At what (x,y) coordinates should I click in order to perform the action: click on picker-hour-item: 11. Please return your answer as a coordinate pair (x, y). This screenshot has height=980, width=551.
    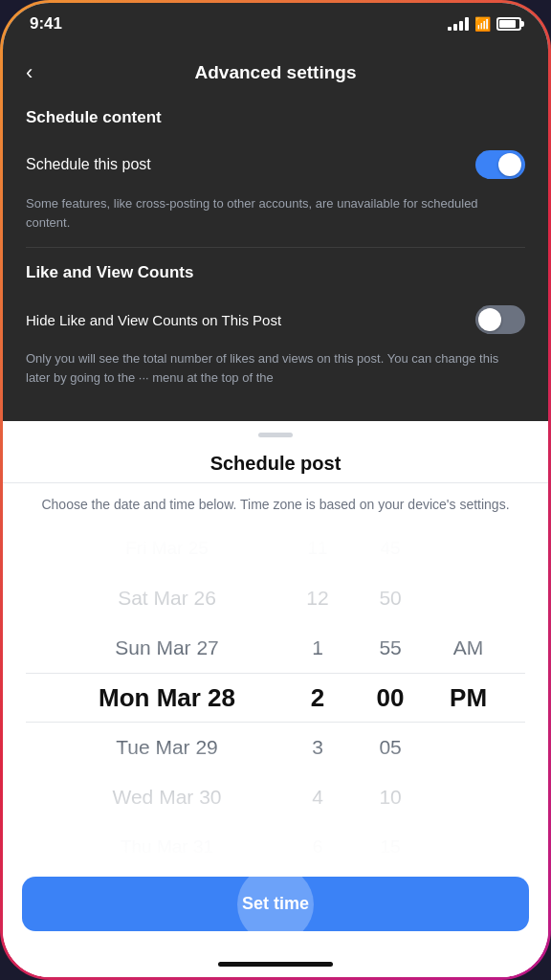
    Looking at the image, I should click on (318, 551).